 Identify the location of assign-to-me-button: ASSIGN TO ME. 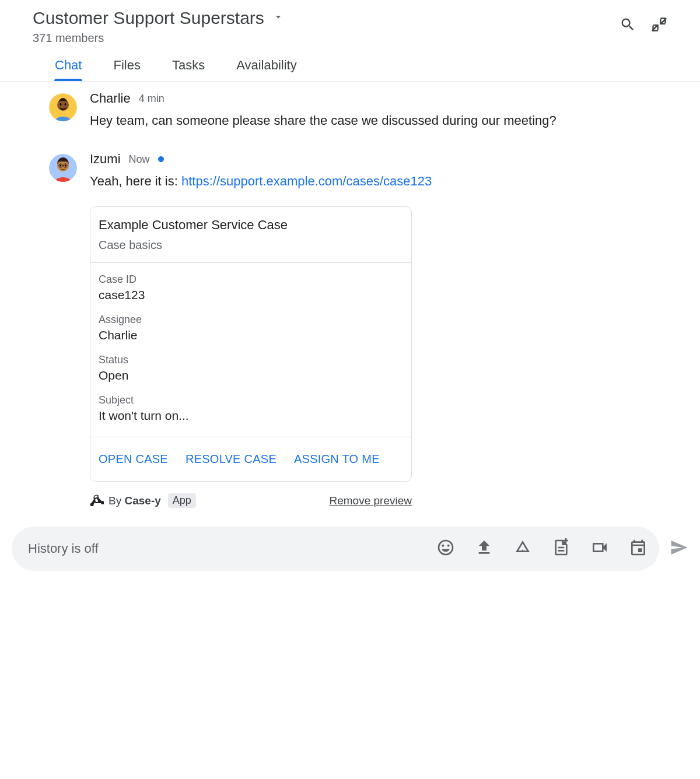
(337, 459).